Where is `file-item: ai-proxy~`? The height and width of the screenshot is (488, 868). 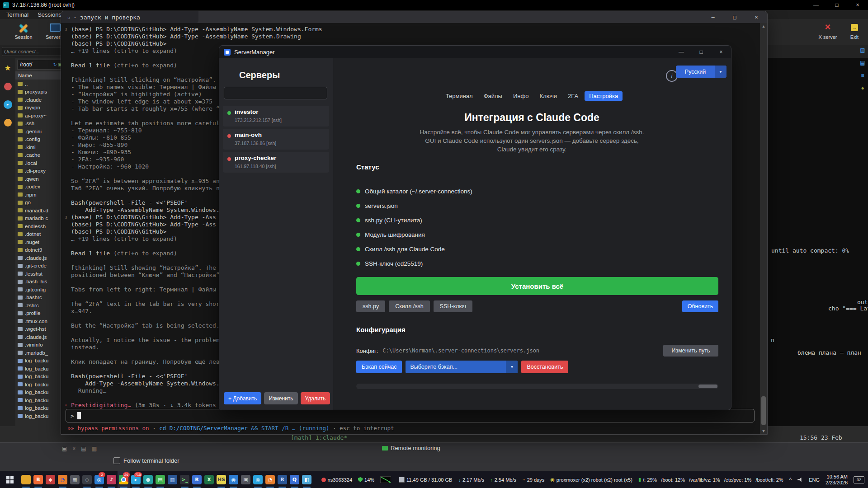 file-item: ai-proxy~ is located at coordinates (40, 116).